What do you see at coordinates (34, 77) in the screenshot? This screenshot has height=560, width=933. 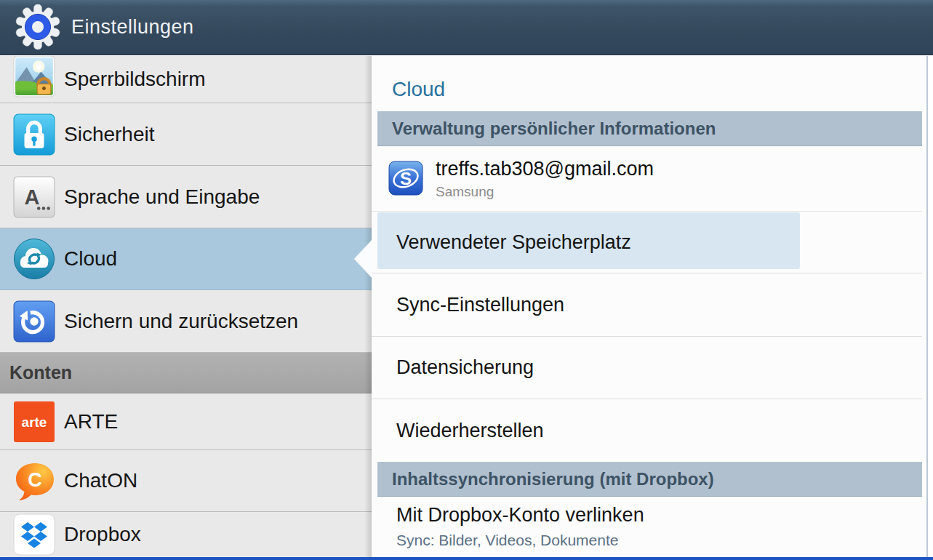 I see `lock-screen-icon` at bounding box center [34, 77].